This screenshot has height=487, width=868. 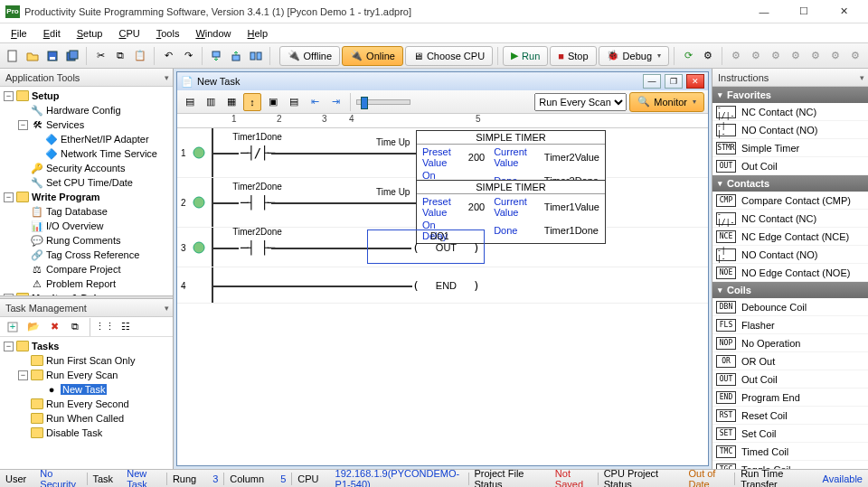 I want to click on save-all-icon, so click(x=72, y=56).